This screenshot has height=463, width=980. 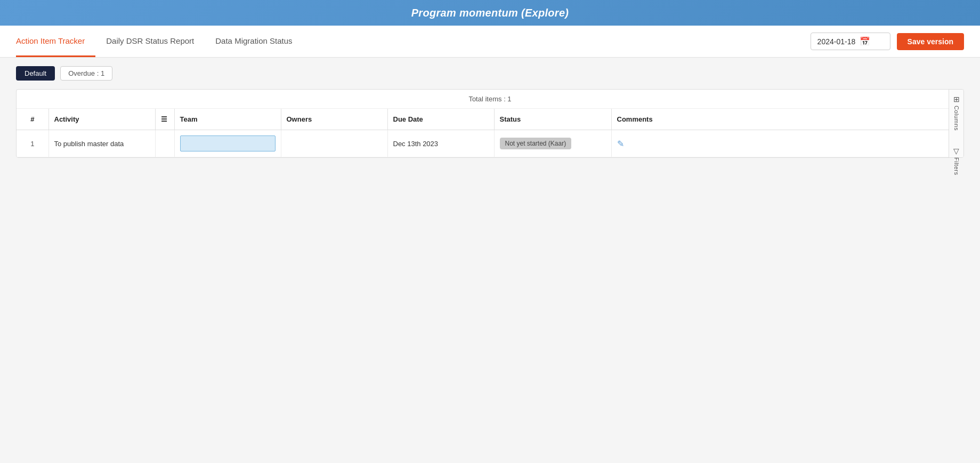 I want to click on table-header-row: # Activity ☰ Team Owners, so click(x=490, y=119).